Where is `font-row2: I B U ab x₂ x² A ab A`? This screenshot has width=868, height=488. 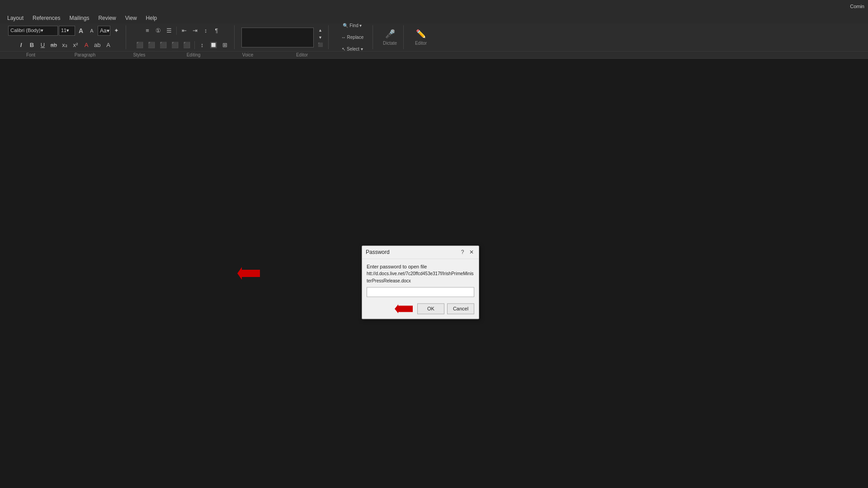
font-row2: I B U ab x₂ x² A ab A is located at coordinates (65, 45).